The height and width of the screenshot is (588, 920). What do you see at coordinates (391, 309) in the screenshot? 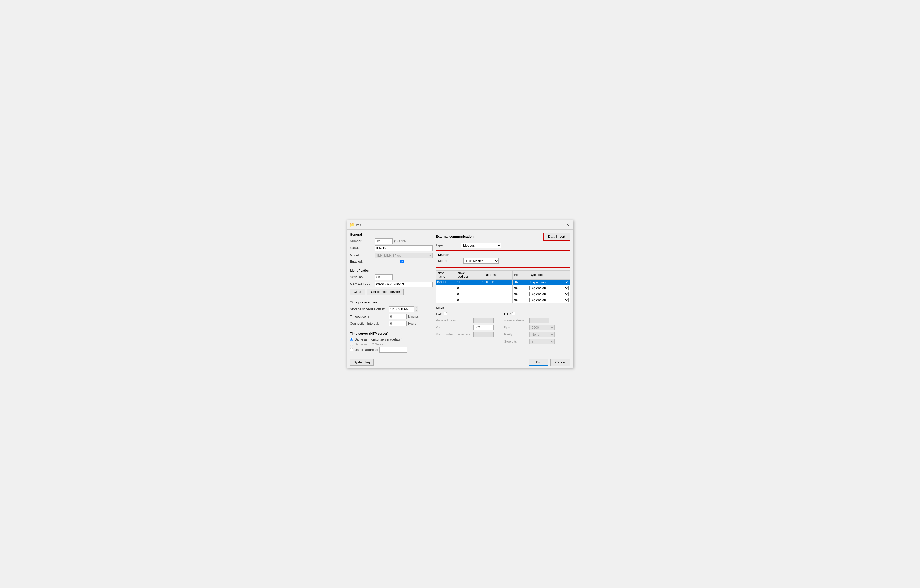
I see `schedule-offset-group: Storage schedule offset: ▲ ▼` at bounding box center [391, 309].